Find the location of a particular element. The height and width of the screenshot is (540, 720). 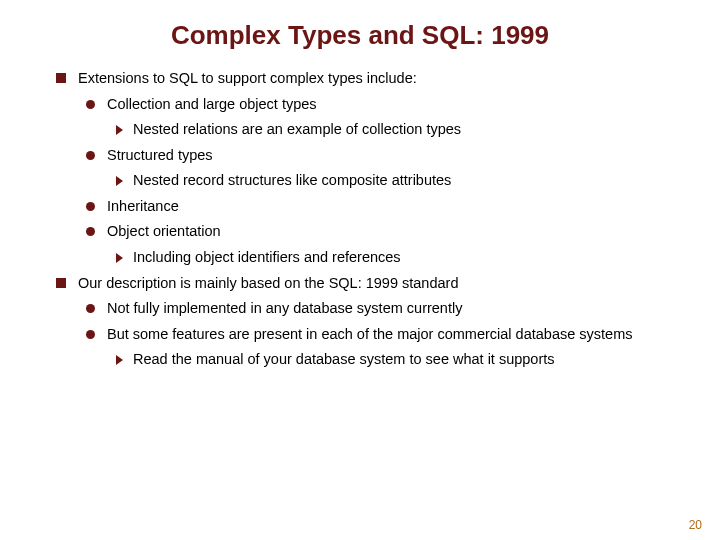

bullet-text: Nested relations are an example of colle… is located at coordinates (412, 130).